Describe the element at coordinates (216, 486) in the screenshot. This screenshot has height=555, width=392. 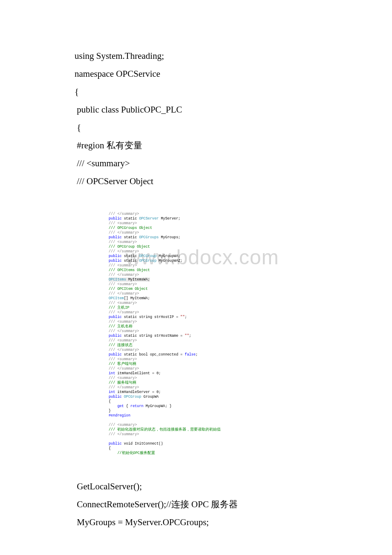
I see `code-line: GetLocalServer();` at that location.